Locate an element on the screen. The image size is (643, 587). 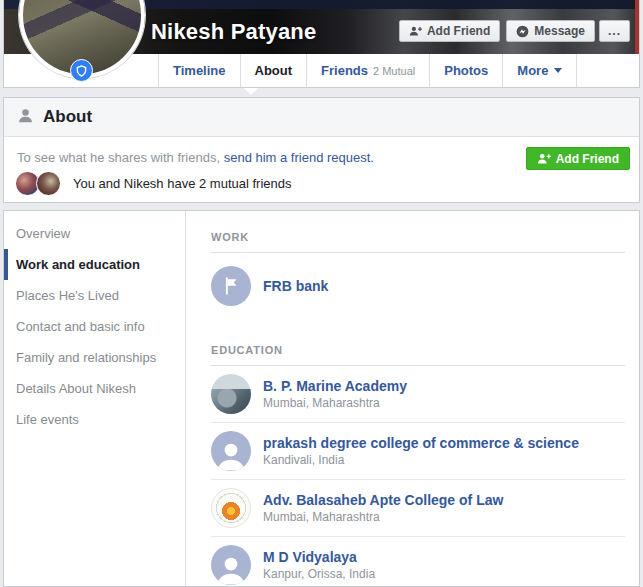
profile-action-buttons: Add Friend Message ... is located at coordinates (514, 31).